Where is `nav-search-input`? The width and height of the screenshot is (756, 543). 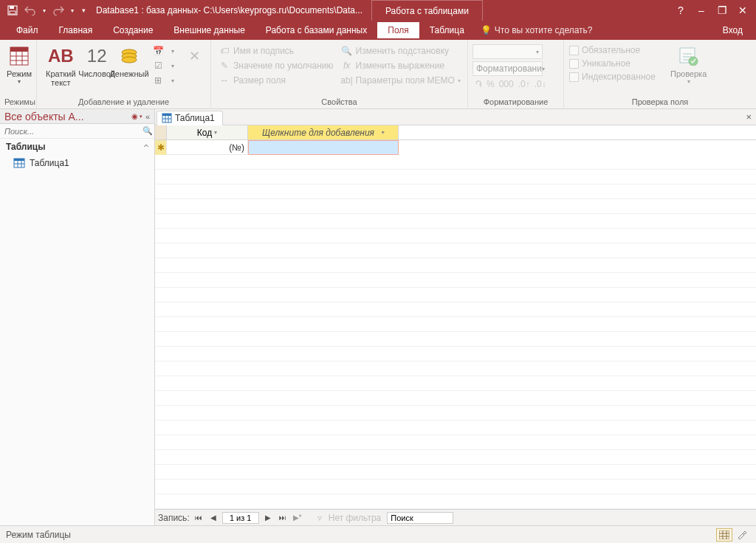 nav-search-input is located at coordinates (71, 131).